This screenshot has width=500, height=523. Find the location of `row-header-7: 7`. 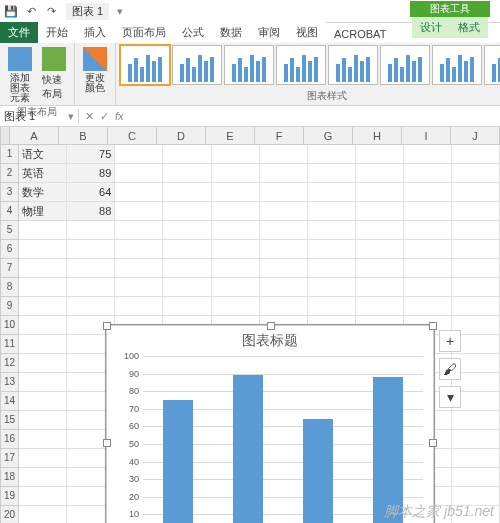

row-header-7: 7 is located at coordinates (10, 268).